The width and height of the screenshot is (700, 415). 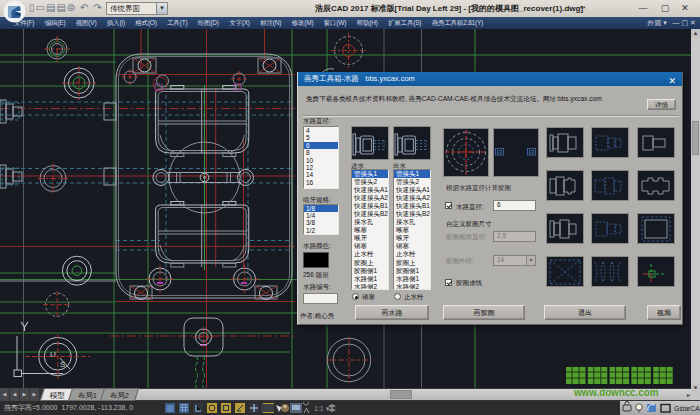 I want to click on svg-text: S, so click(x=62, y=364).